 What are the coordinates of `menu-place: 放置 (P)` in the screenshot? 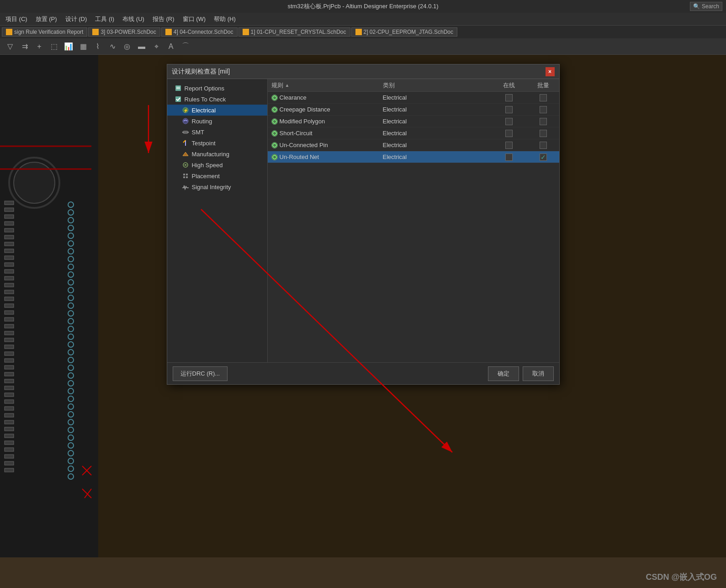 It's located at (47, 19).